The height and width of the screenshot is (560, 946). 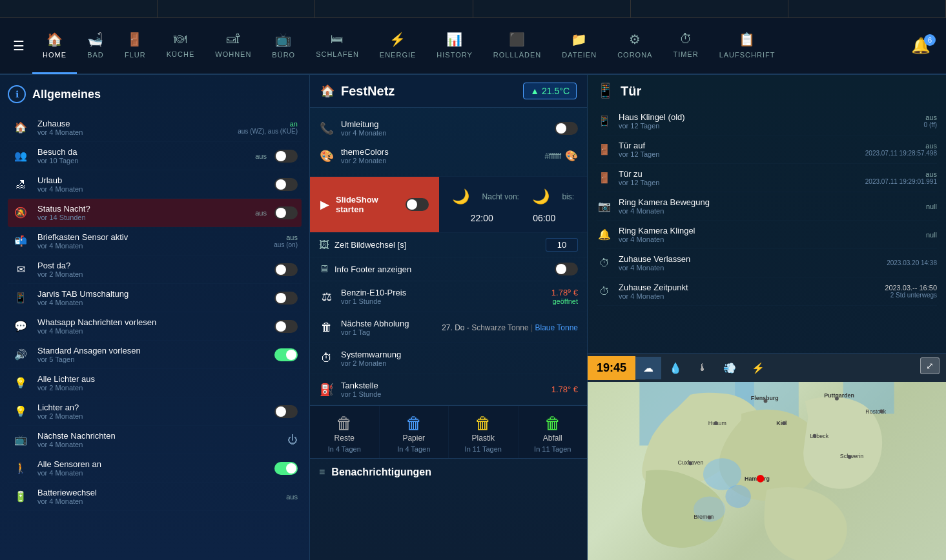 What do you see at coordinates (337, 46) in the screenshot?
I see `nav-item-schlafen: 🛏 SCHLAFEN` at bounding box center [337, 46].